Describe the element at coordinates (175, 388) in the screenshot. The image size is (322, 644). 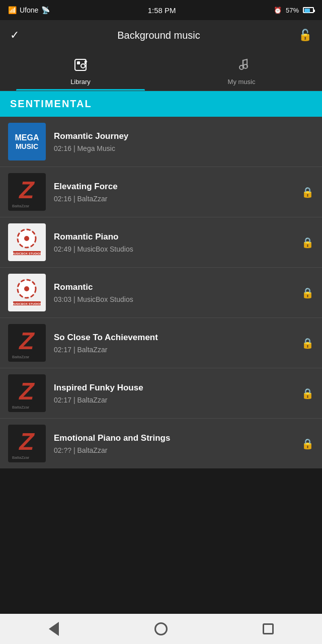
I see `track-title: Inspired Funky House` at that location.